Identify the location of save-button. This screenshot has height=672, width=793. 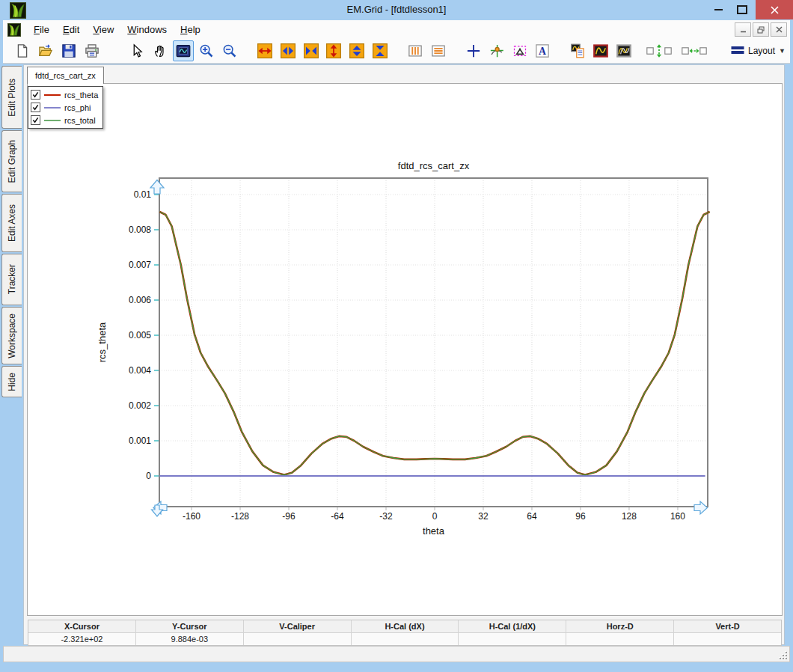
(69, 51).